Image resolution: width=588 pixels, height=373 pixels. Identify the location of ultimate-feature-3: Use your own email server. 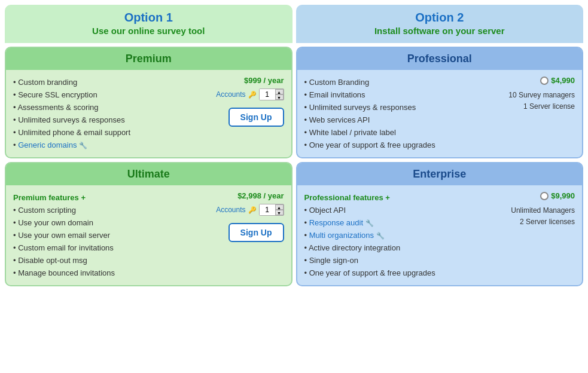
(110, 236).